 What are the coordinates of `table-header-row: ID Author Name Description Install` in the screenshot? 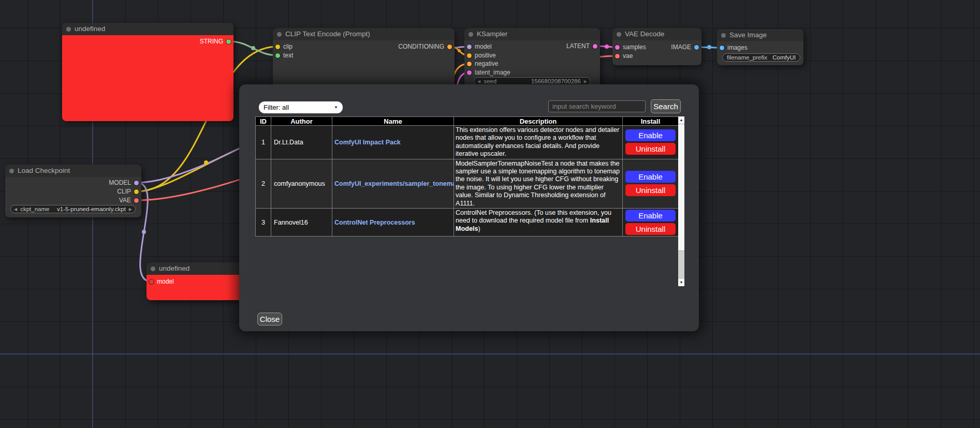 It's located at (467, 121).